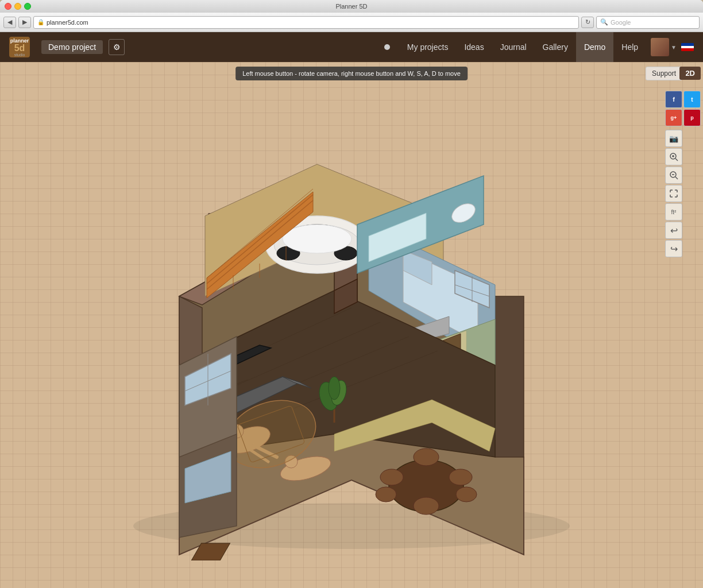  I want to click on user-avatar, so click(660, 47).